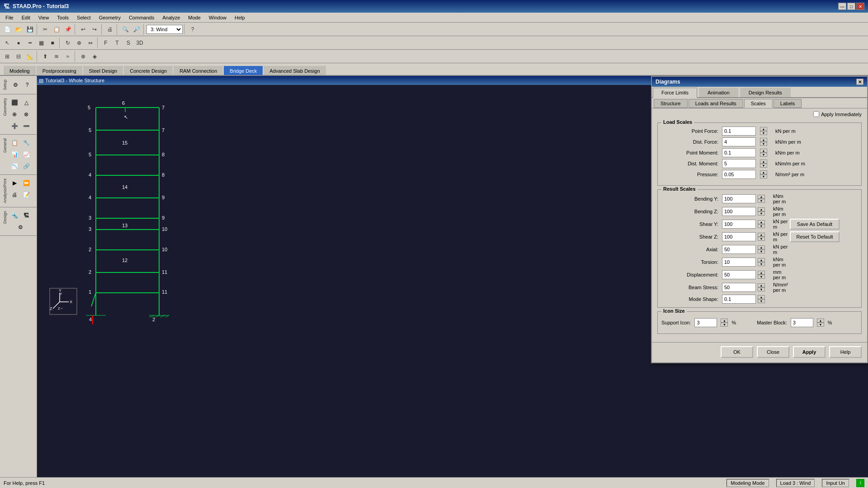 The image size is (868, 488). What do you see at coordinates (739, 142) in the screenshot?
I see `dist-force-input` at bounding box center [739, 142].